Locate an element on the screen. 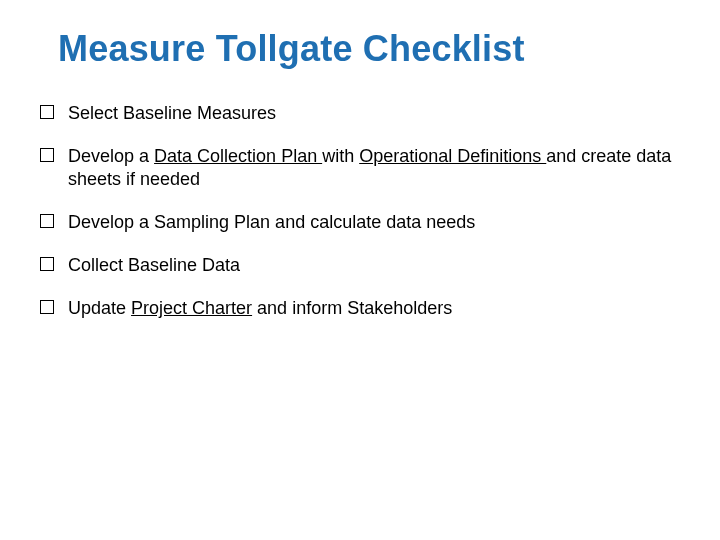 This screenshot has width=720, height=540. text-segment: Collect Baseline Data is located at coordinates (154, 265).